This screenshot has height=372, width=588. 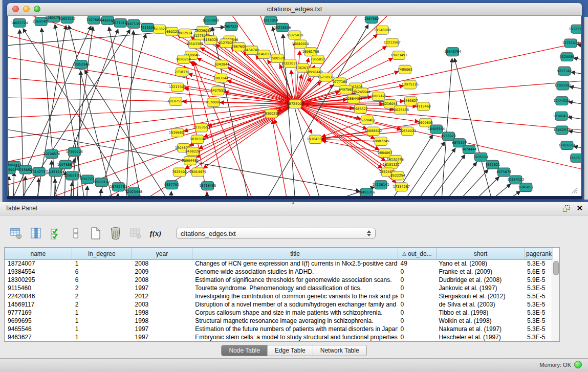 What do you see at coordinates (162, 296) in the screenshot?
I see `table-cell: 2012` at bounding box center [162, 296].